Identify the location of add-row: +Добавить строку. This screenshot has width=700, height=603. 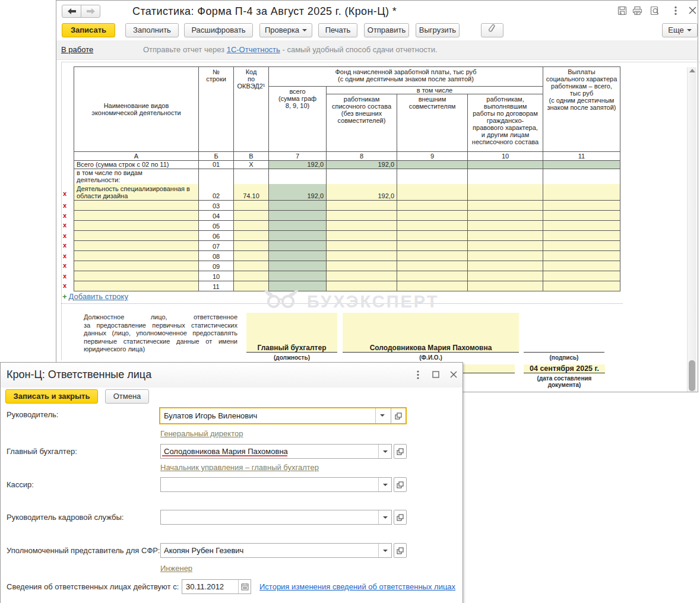
(95, 297).